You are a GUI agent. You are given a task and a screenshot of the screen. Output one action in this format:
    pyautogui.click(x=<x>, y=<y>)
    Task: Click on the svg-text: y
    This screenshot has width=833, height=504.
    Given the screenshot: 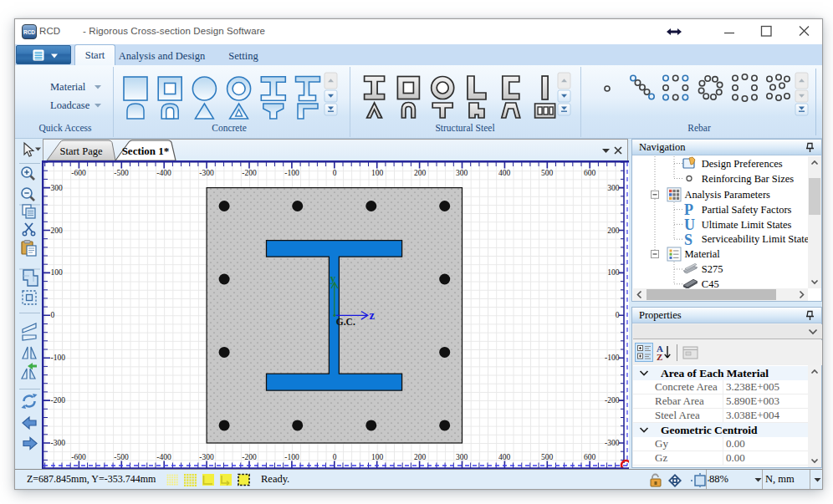 What is the action you would take?
    pyautogui.click(x=333, y=277)
    